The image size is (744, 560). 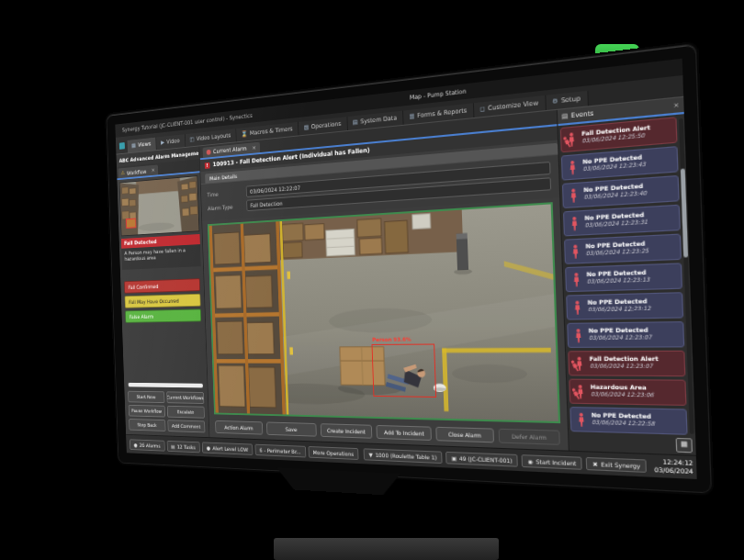 I want to click on workflow-button: Current Workflows, so click(x=186, y=398).